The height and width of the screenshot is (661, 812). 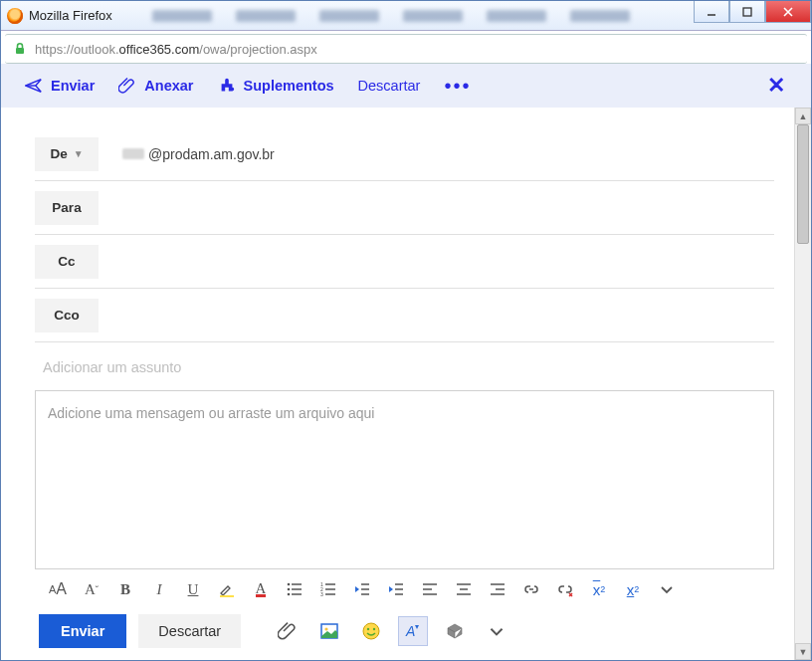 I want to click on attach-file-button, so click(x=288, y=631).